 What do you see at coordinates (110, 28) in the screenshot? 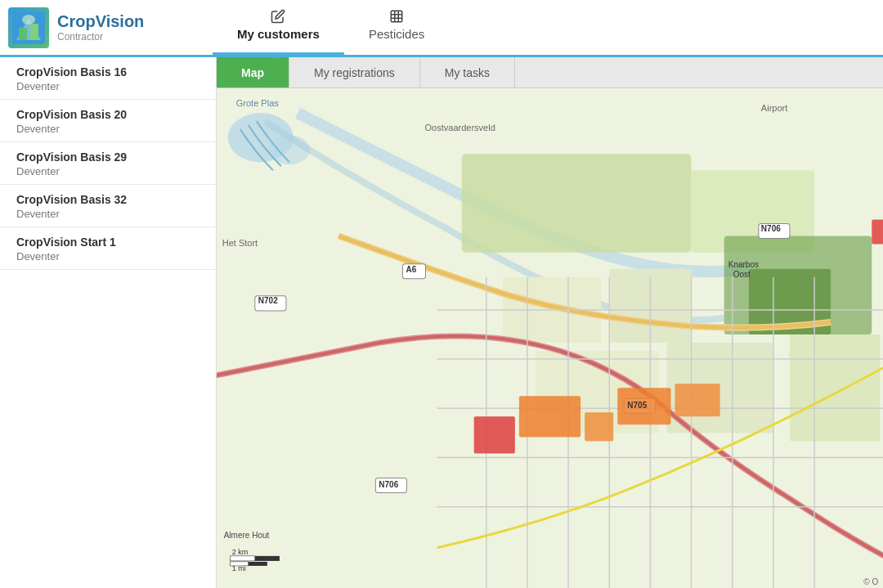
I see `logo-area: CropVision Contractor` at bounding box center [110, 28].